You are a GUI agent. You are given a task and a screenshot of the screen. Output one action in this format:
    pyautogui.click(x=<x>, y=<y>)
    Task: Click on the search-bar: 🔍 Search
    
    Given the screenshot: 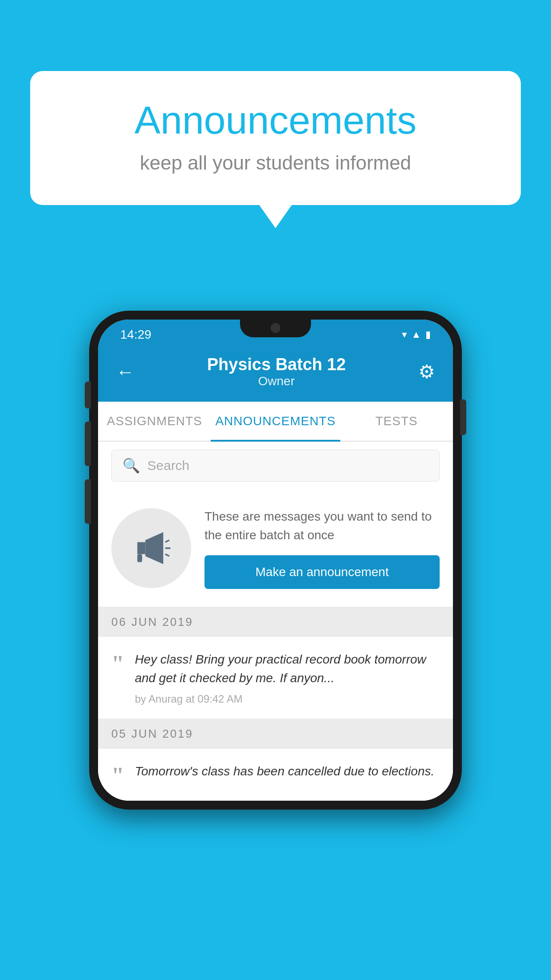 What is the action you would take?
    pyautogui.click(x=276, y=466)
    